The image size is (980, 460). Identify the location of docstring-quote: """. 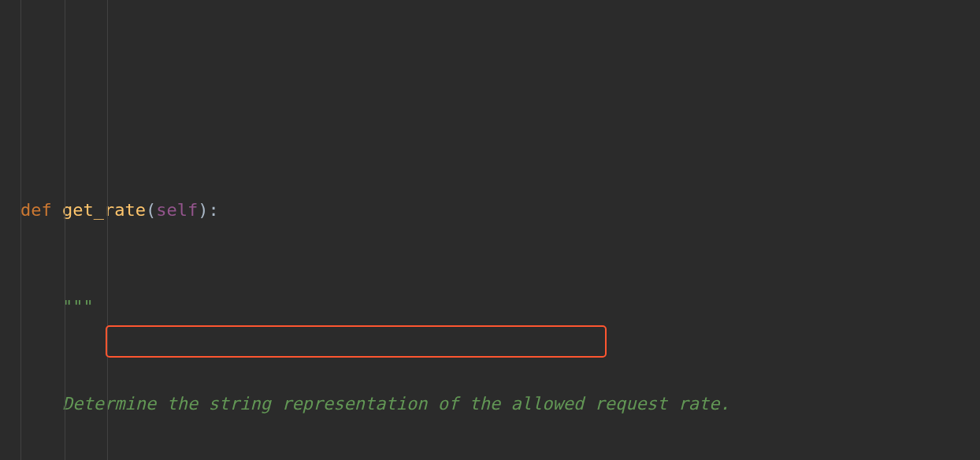
(78, 307).